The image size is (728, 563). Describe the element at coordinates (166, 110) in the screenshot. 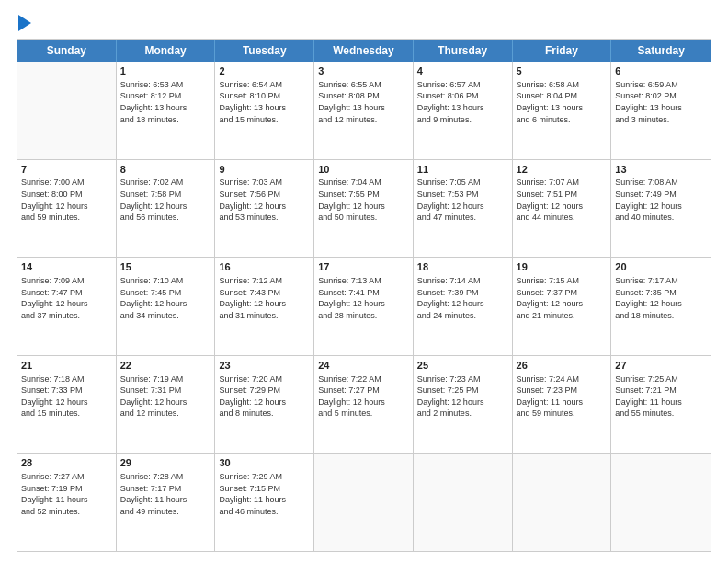

I see `calendar-day-1: 1Sunrise: 6:53 AMSunset: 8:12 PMDaylight…` at that location.